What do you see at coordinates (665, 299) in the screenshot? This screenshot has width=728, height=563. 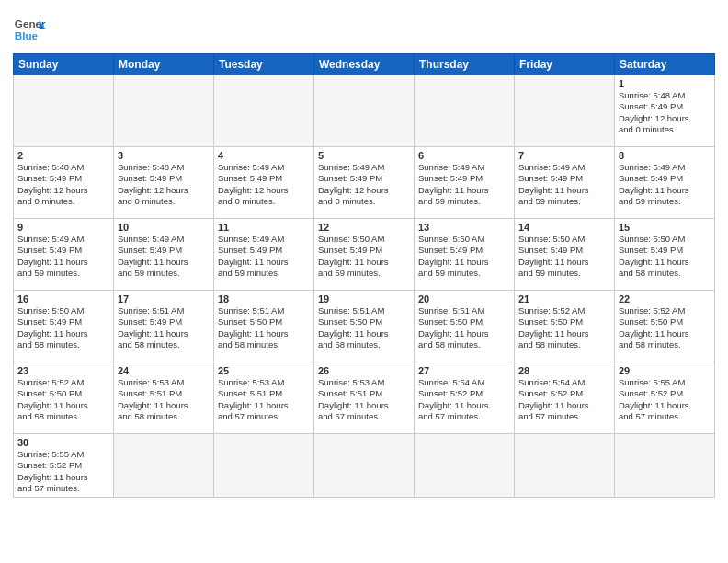 I see `day-number: 22` at bounding box center [665, 299].